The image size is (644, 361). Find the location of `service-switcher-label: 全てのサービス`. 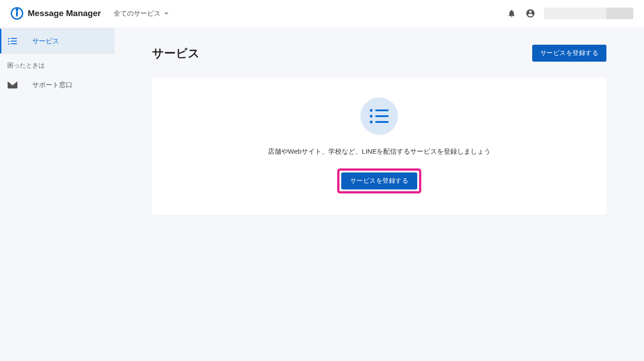

service-switcher-label: 全てのサービス is located at coordinates (137, 13).